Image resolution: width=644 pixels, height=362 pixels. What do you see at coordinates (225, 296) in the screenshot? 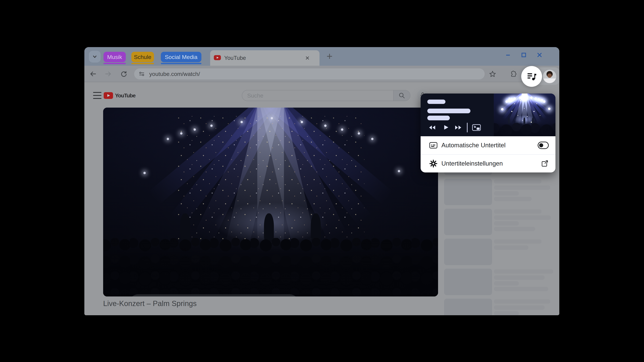
I see `cast-status-text: Läuft gerade auf dem Fernseher im Wohnzi…` at bounding box center [225, 296].